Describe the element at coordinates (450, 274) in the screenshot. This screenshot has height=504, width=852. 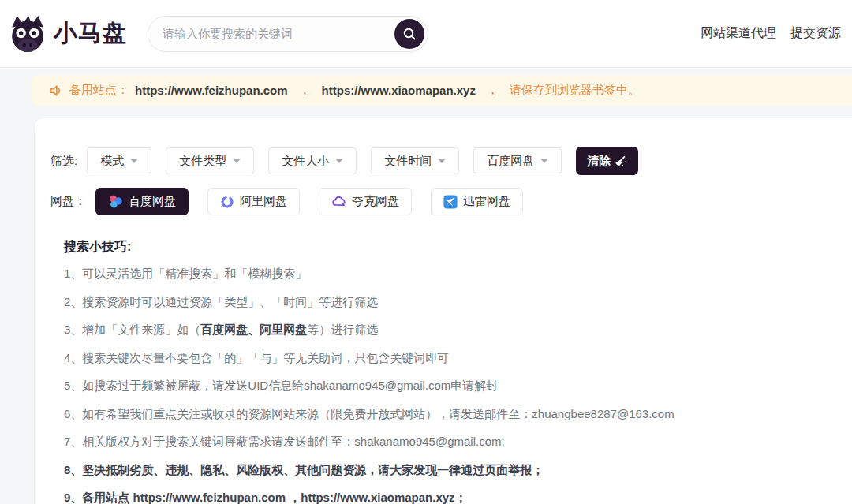
I see `tip-item-1: 1、可以灵活选用「精准搜索」和「模糊搜索」` at that location.